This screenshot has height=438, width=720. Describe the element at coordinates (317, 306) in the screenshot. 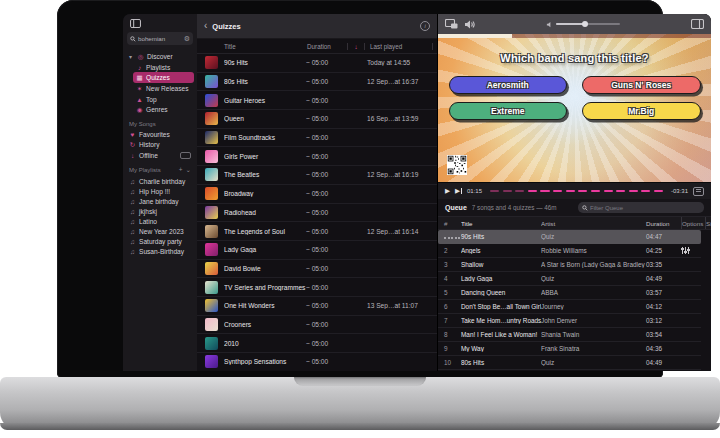

I see `quiz-list-row: One Hit Wonders ~ 05:00 13 Sep…at 11:07` at that location.